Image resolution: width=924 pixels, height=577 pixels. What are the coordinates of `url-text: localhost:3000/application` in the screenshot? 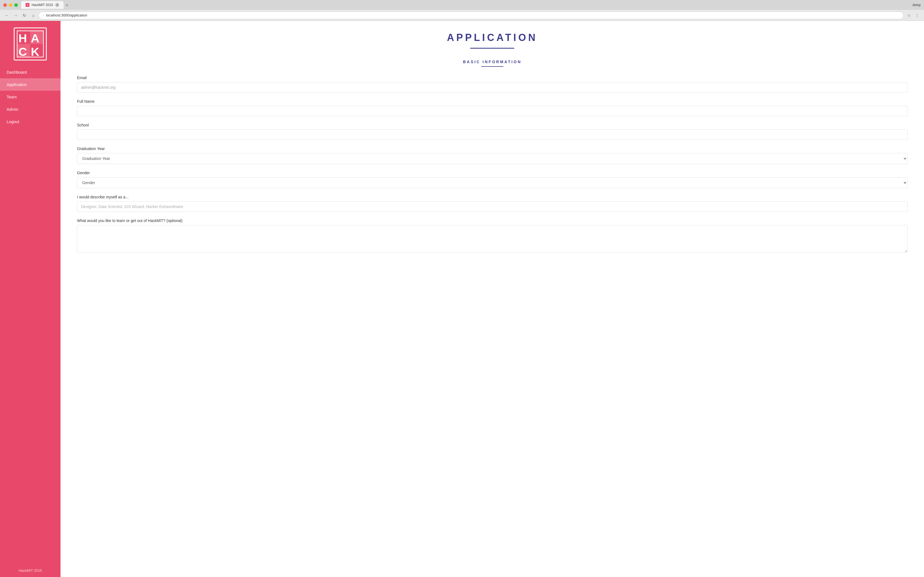 It's located at (67, 15).